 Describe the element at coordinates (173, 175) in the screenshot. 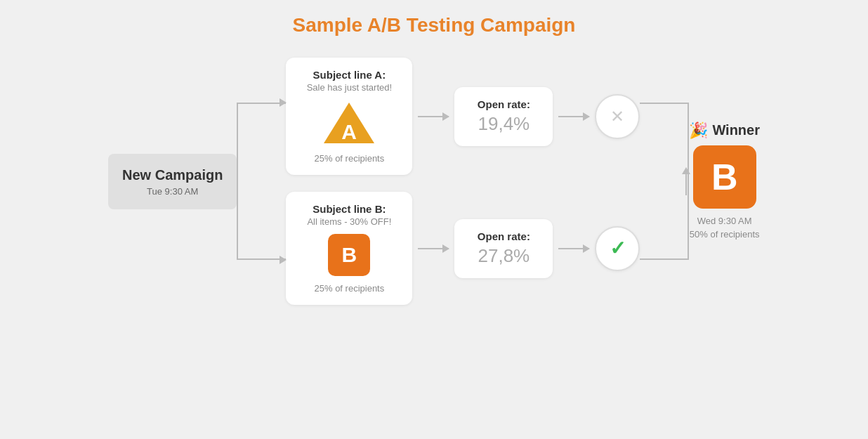

I see `campaign-name: New Campaign` at that location.